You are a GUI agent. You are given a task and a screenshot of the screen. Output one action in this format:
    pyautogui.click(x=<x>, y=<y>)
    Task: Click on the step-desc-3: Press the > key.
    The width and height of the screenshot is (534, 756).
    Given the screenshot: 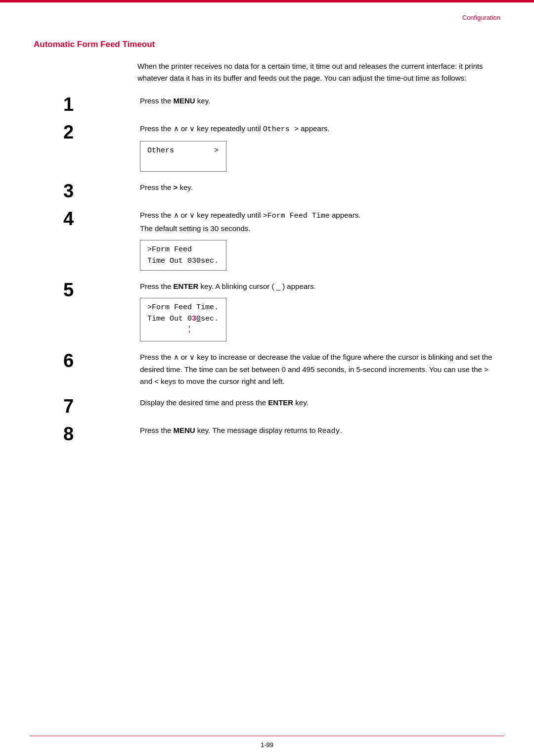 What is the action you would take?
    pyautogui.click(x=296, y=188)
    